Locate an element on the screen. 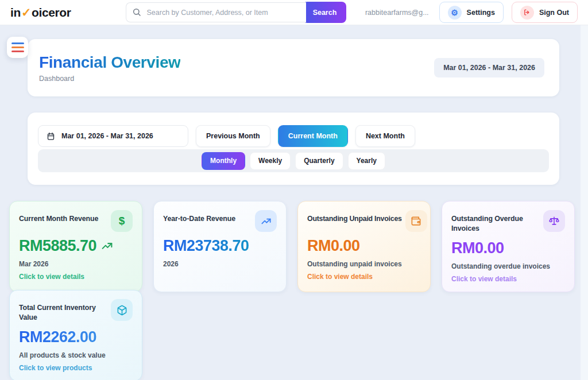  title-block: Financial Overview Dashboard is located at coordinates (110, 68).